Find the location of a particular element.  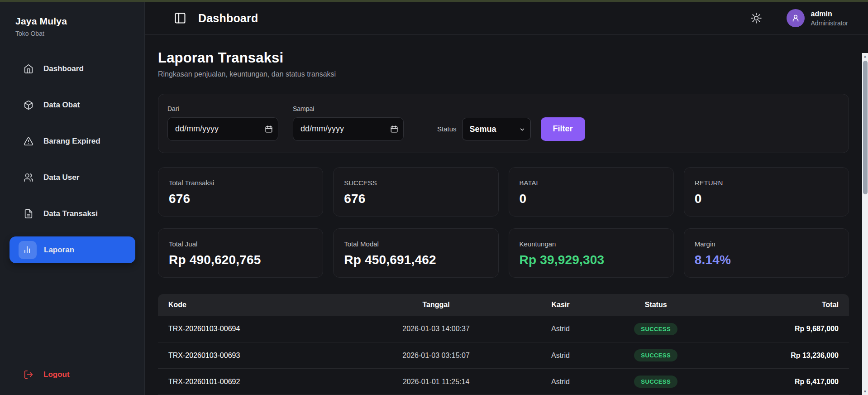

theme-toggle-sun-icon is located at coordinates (756, 18).